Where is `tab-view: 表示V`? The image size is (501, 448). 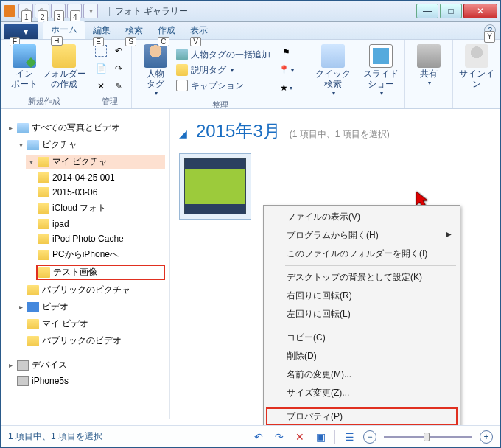
tab-view: 表示V is located at coordinates (199, 31).